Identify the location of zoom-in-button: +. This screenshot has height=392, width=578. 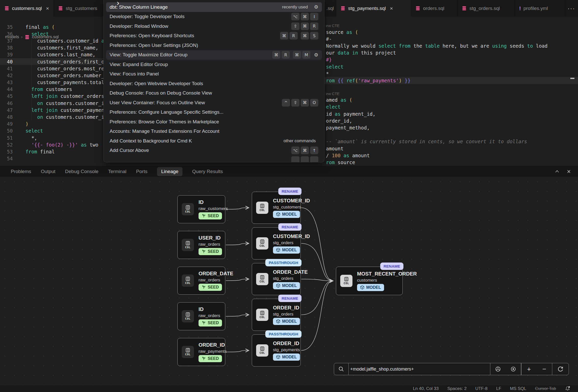
(529, 369).